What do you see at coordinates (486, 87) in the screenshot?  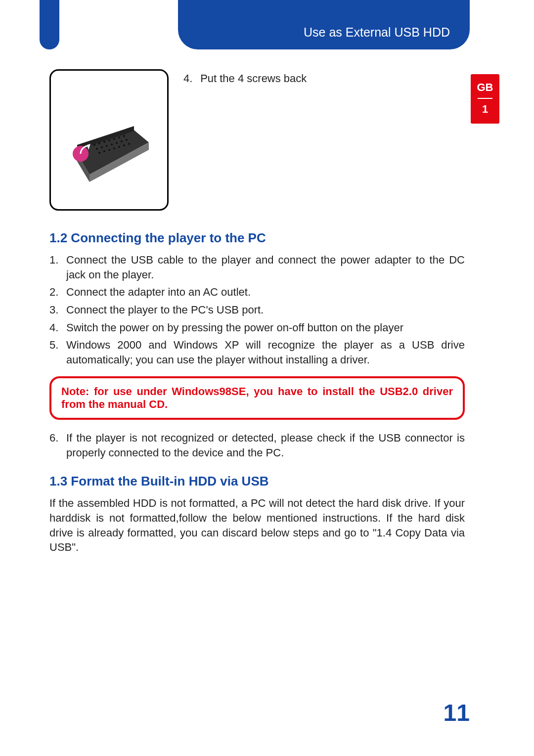 I see `badge-language: GB` at bounding box center [486, 87].